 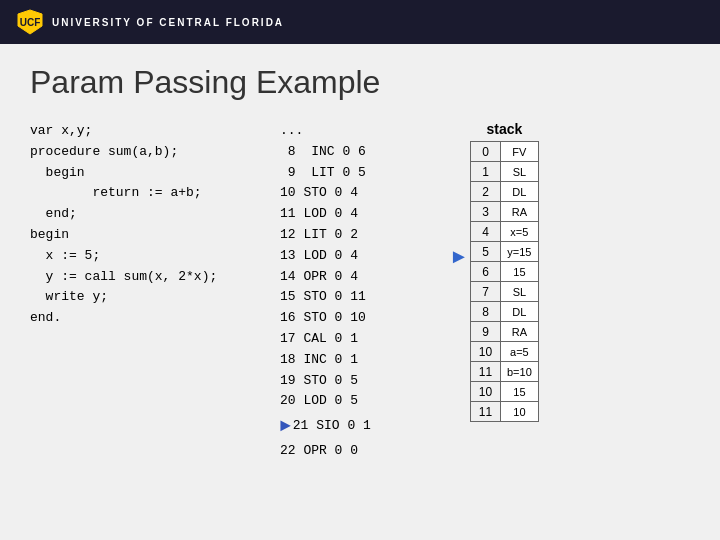 What do you see at coordinates (505, 412) in the screenshot?
I see `stack-row: 1110` at bounding box center [505, 412].